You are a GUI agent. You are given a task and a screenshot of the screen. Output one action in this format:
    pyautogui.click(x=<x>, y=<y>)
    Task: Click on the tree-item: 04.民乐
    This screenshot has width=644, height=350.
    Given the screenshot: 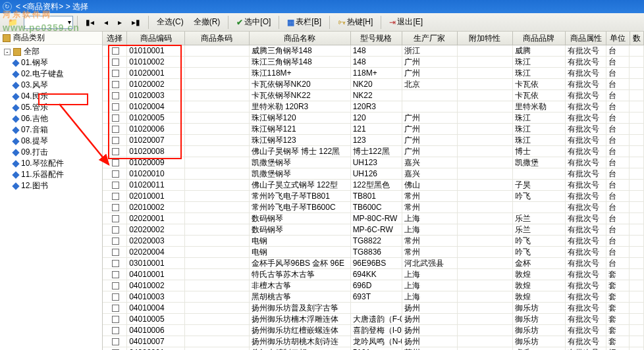 What is the action you would take?
    pyautogui.click(x=53, y=96)
    